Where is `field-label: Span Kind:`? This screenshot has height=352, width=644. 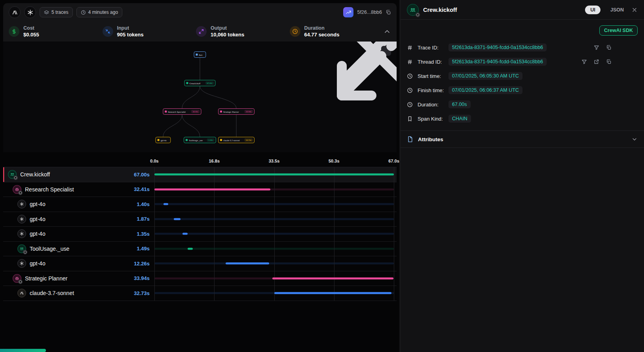
field-label: Span Kind: is located at coordinates (433, 119).